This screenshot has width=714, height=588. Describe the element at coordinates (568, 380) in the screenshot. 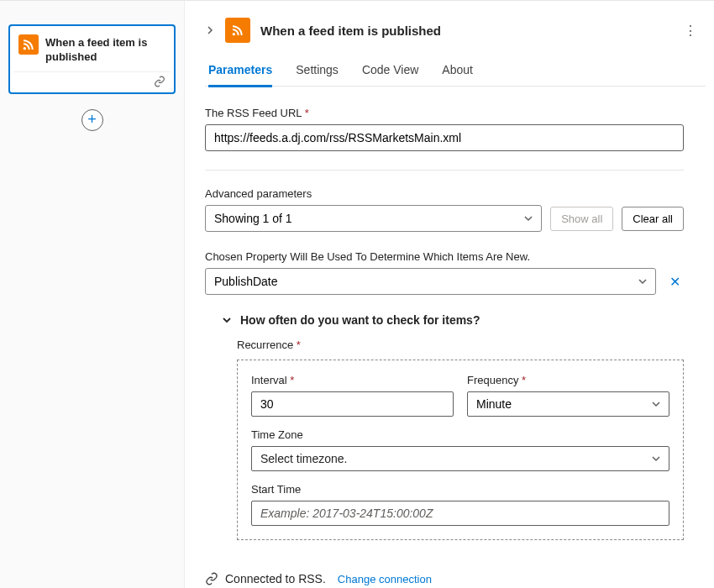

I see `frequency-label: Frequency *` at that location.